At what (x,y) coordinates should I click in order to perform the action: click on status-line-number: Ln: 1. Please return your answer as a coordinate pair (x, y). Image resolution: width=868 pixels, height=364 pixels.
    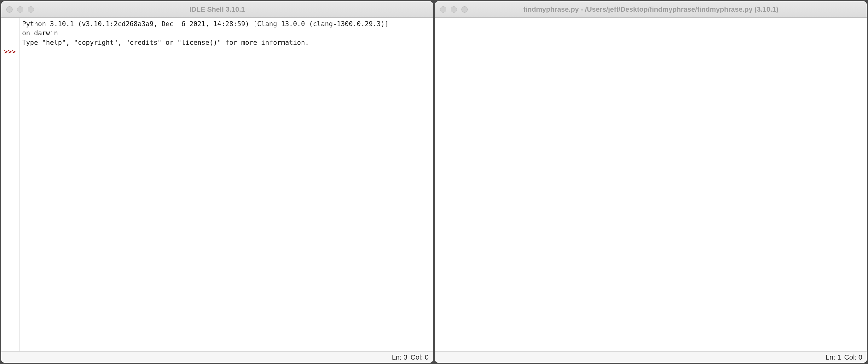
    Looking at the image, I should click on (834, 358).